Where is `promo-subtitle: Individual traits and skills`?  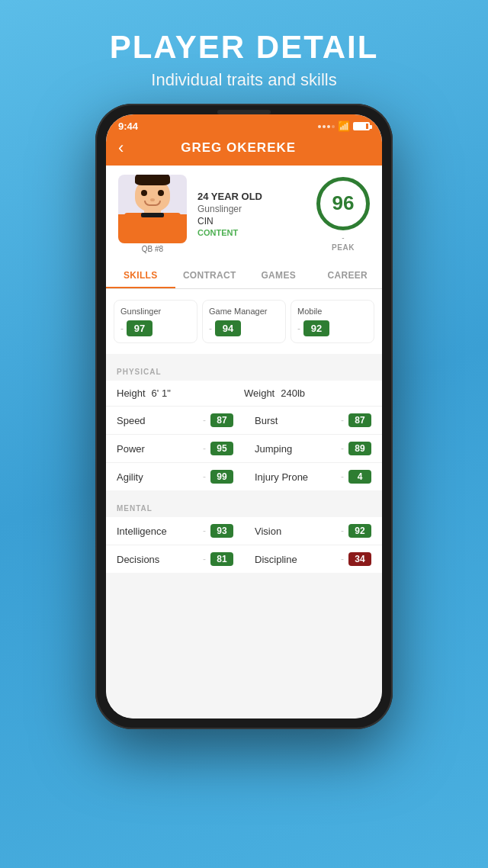 promo-subtitle: Individual traits and skills is located at coordinates (244, 80).